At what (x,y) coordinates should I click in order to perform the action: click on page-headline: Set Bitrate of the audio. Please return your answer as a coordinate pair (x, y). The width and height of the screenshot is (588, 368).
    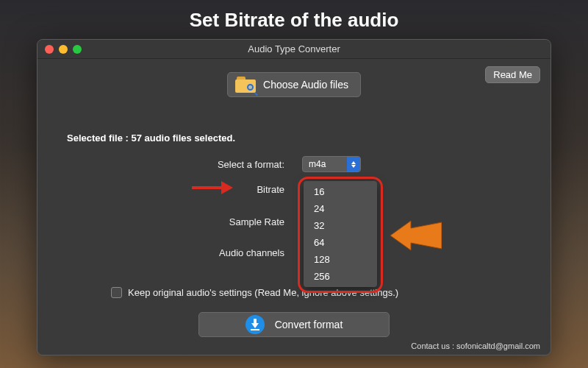
    Looking at the image, I should click on (294, 19).